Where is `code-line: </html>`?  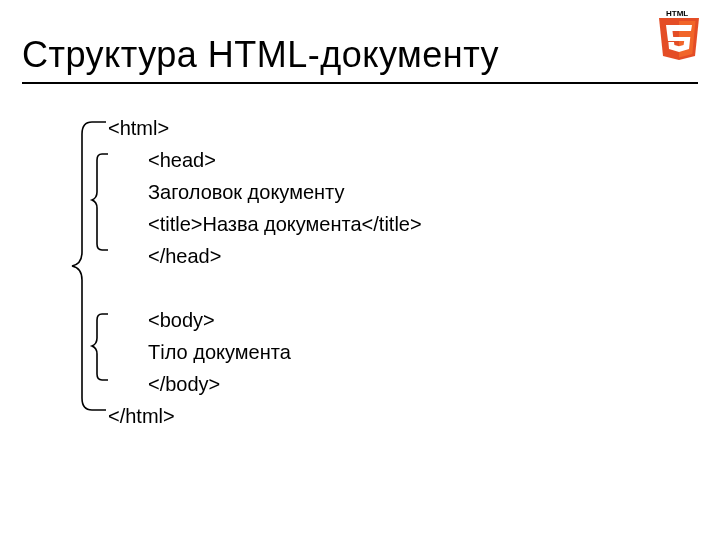
code-line: </html> is located at coordinates (265, 416).